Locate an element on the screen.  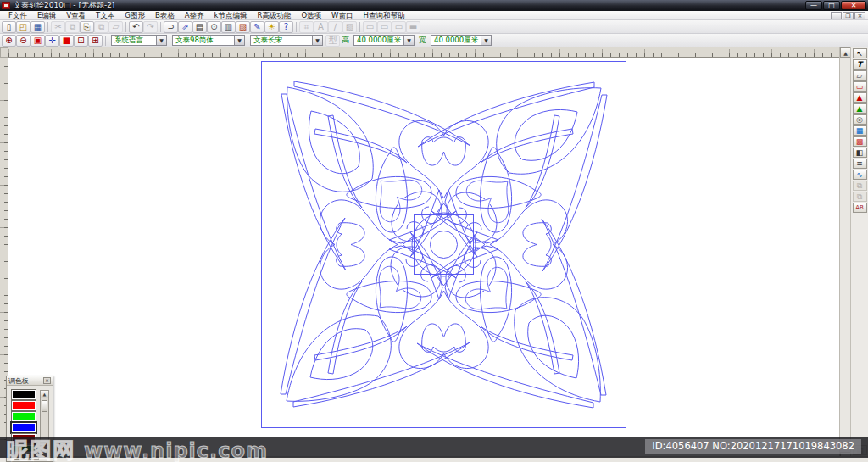
palette-title: 调色板 is located at coordinates (19, 381).